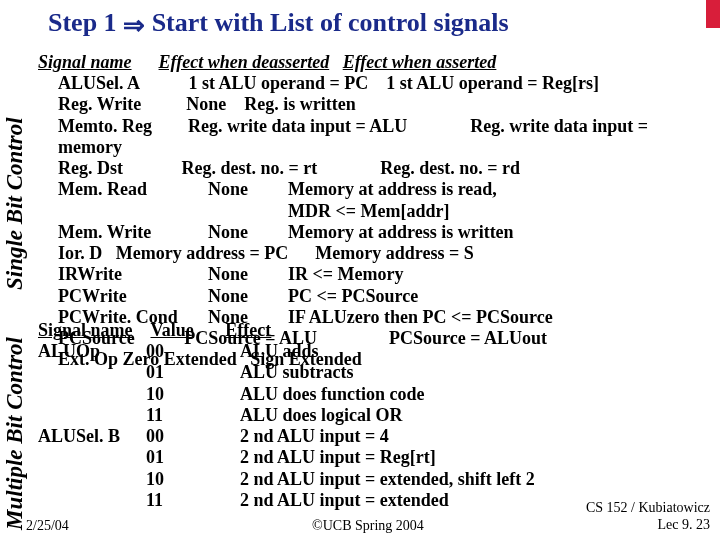  I want to click on arrow-icon: ⇒, so click(134, 26).